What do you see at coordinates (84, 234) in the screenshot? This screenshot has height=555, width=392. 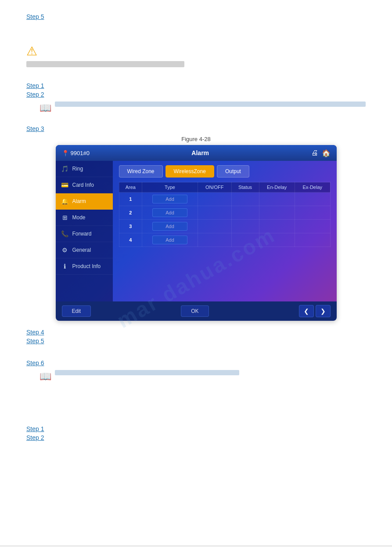 I see `sidebar-item-forward: 📞 Forward` at bounding box center [84, 234].